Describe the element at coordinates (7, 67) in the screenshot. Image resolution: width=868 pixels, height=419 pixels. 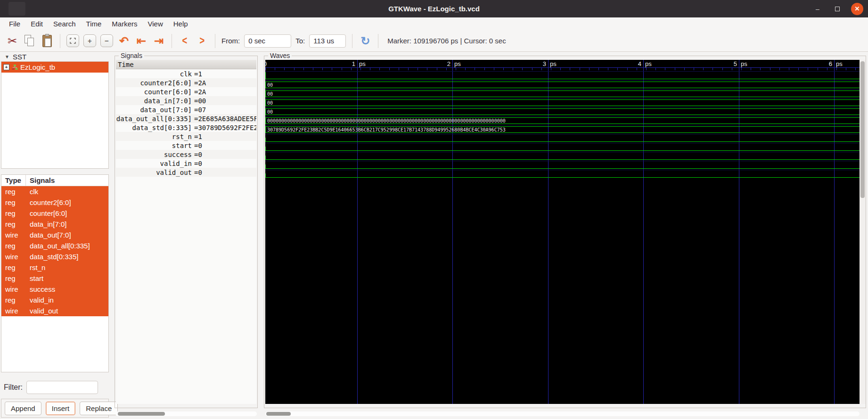
I see `tree-expand-icon: +` at that location.